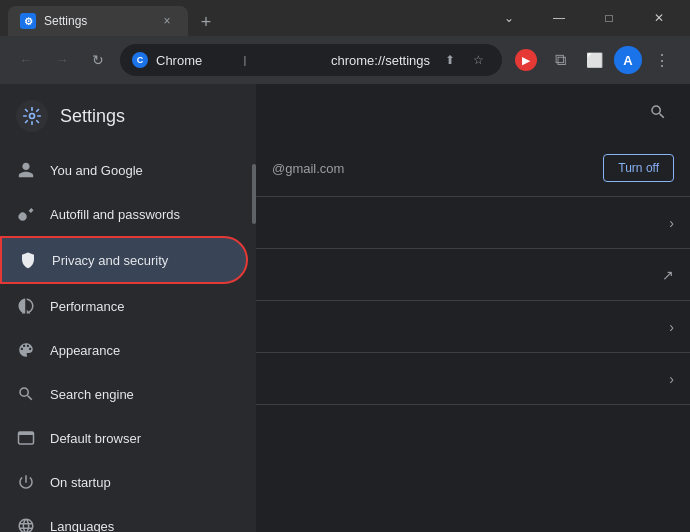  Describe the element at coordinates (26, 524) in the screenshot. I see `globe-icon` at that location.